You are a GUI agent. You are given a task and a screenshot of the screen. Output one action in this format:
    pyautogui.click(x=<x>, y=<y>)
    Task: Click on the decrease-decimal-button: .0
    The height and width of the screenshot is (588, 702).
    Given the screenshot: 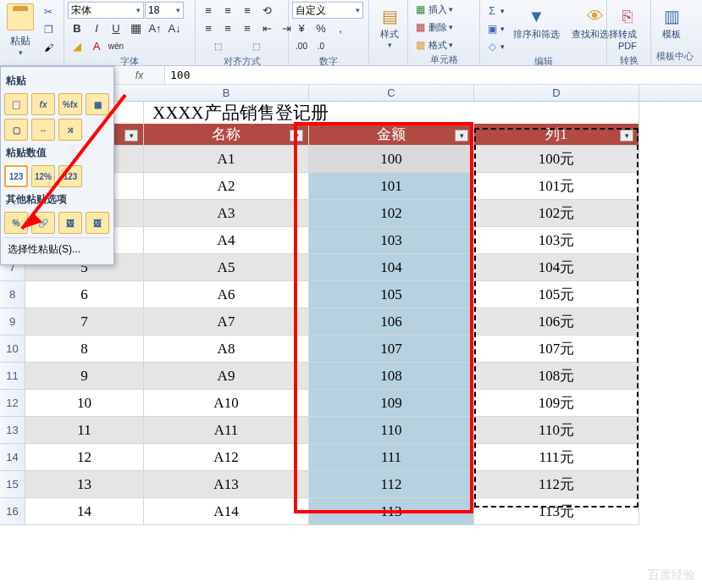 What is the action you would take?
    pyautogui.click(x=321, y=46)
    